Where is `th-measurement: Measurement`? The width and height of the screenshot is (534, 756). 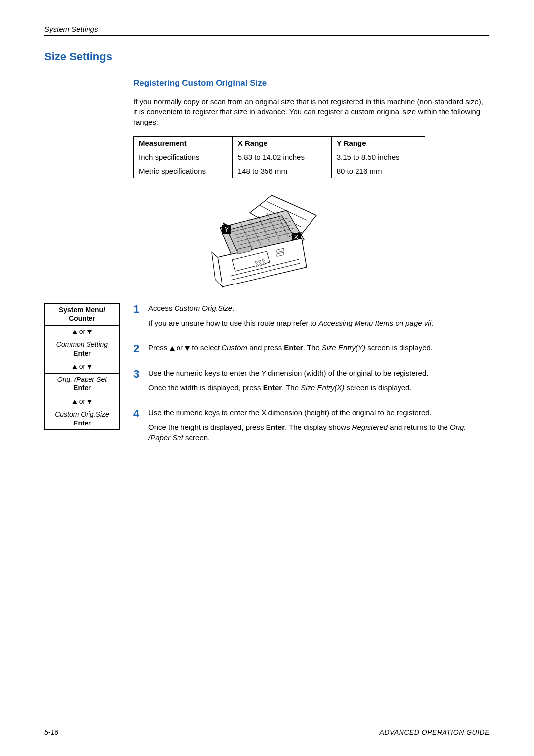
th-measurement: Measurement is located at coordinates (183, 143).